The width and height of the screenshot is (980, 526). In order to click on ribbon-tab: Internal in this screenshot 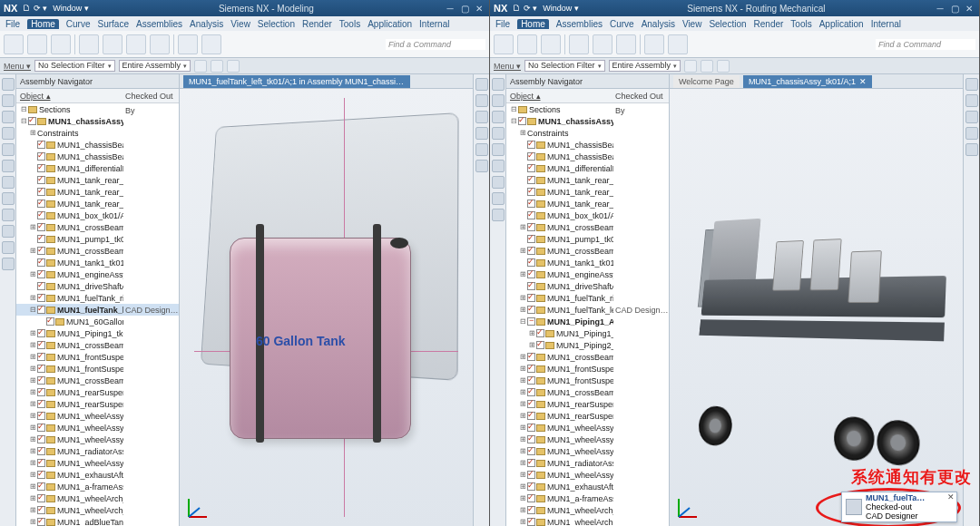, I will do `click(434, 24)`.